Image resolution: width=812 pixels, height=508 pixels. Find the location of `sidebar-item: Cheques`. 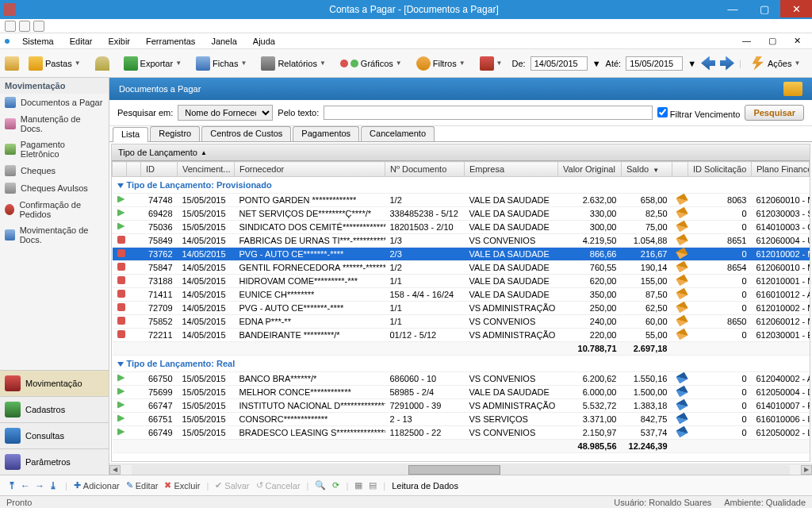

sidebar-item: Cheques is located at coordinates (54, 171).